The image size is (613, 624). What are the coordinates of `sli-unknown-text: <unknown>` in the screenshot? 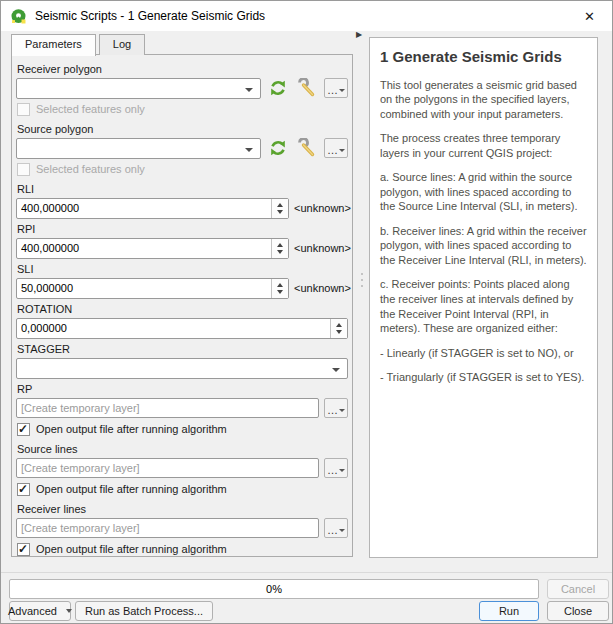 It's located at (321, 288).